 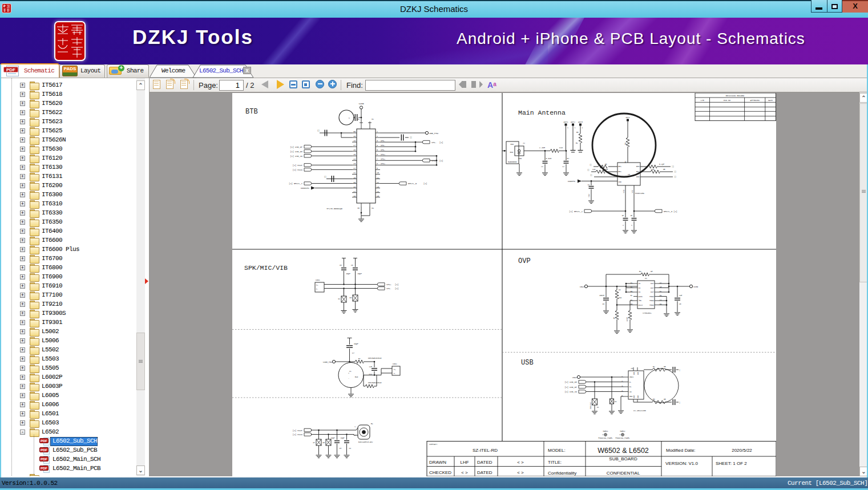 I want to click on svg-text: 17, so click(x=354, y=192).